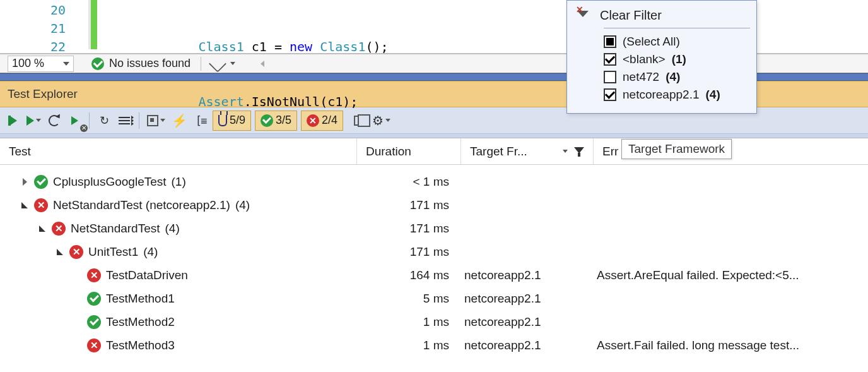  Describe the element at coordinates (54, 121) in the screenshot. I see `repeat-last-run-button` at that location.